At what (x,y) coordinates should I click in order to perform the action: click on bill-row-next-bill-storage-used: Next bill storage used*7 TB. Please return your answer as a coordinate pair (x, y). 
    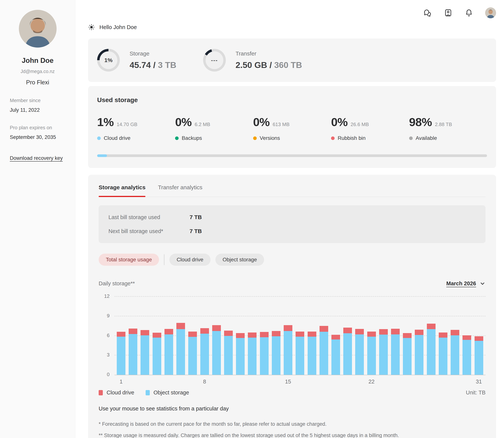
    Looking at the image, I should click on (292, 231).